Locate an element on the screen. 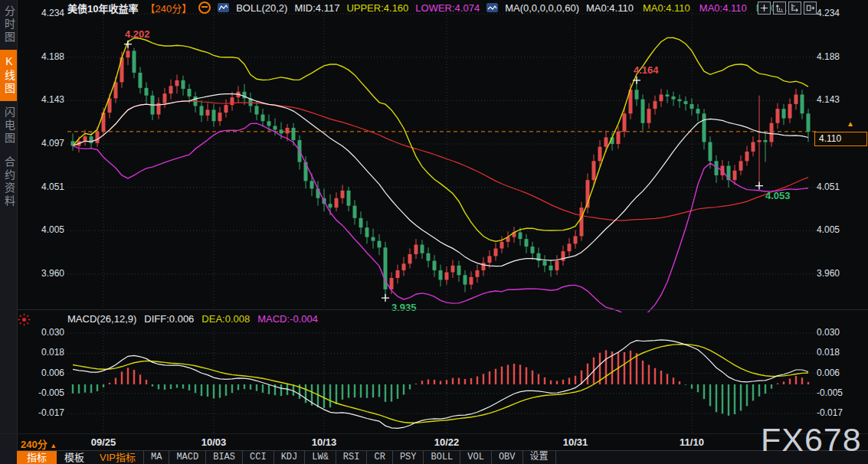 This screenshot has height=464, width=868. toolbar-item-PSY: PSY is located at coordinates (408, 458).